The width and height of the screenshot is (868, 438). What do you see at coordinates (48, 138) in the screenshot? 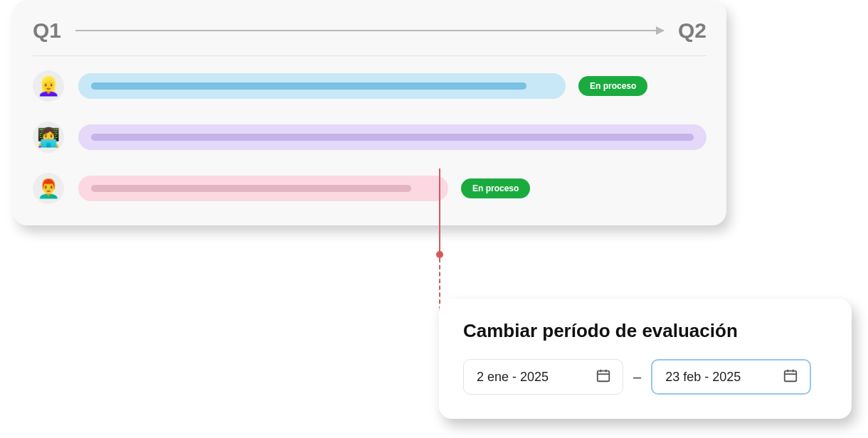
I see `avatar-emoji: 👩‍💻` at bounding box center [48, 138].